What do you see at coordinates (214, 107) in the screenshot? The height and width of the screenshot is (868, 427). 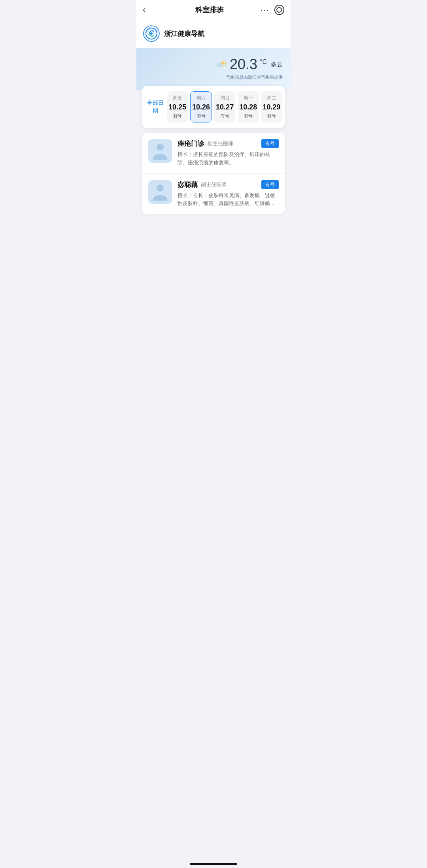 I see `date-picker-card: 全部日 期 周五 10.25 有号 周六 10.26 有号 周日 10.27 有…` at bounding box center [214, 107].